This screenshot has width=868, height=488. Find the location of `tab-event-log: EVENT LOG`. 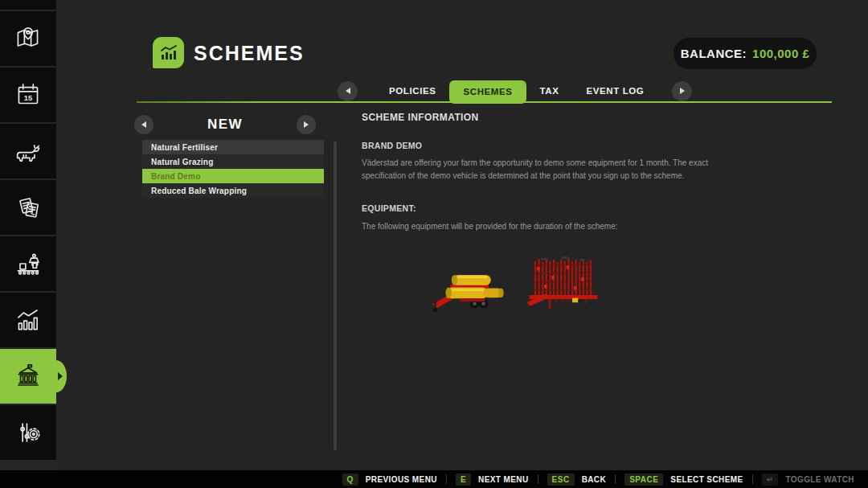

tab-event-log: EVENT LOG is located at coordinates (616, 91).